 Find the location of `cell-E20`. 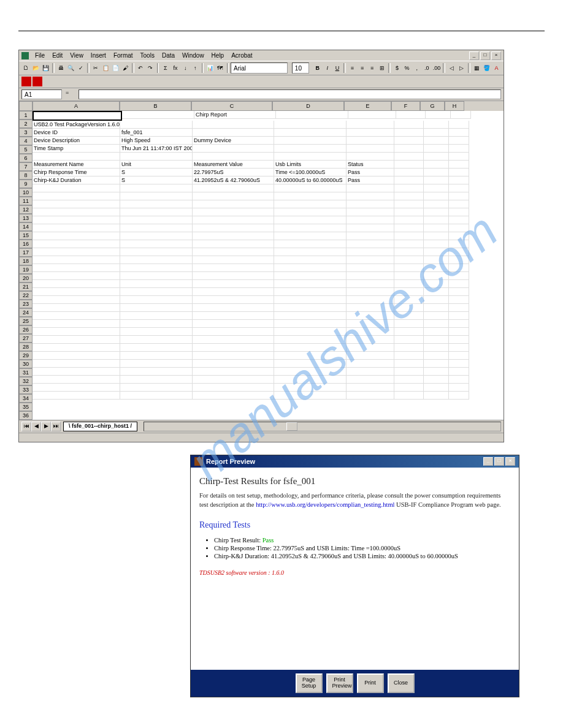

cell-E20 is located at coordinates (370, 268).